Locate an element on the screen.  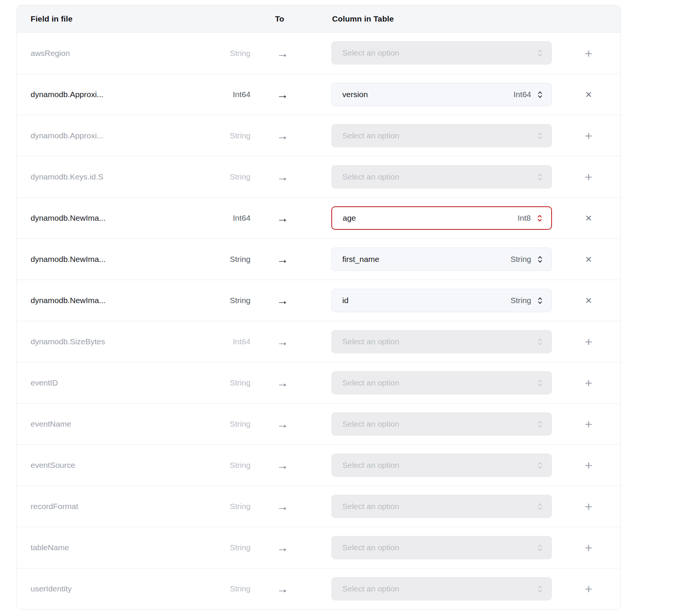
field-name: userIdentity is located at coordinates (51, 589).